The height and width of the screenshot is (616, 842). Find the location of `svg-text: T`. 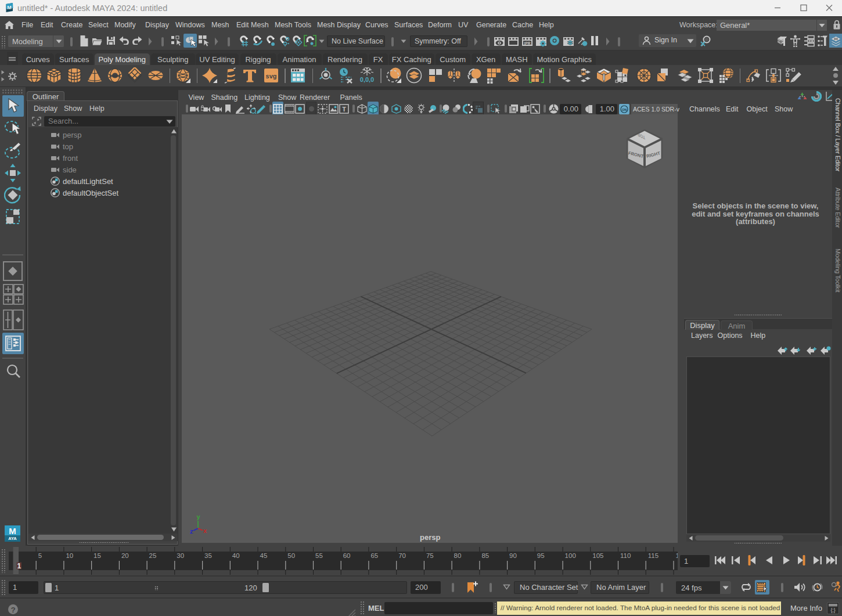

svg-text: T is located at coordinates (344, 109).